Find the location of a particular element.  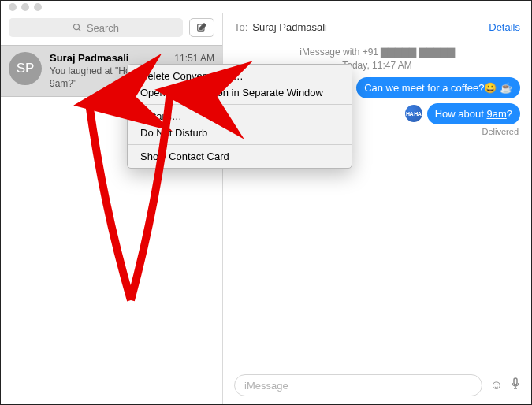

thread-header: To: Suraj Padmasali Details is located at coordinates (377, 27).